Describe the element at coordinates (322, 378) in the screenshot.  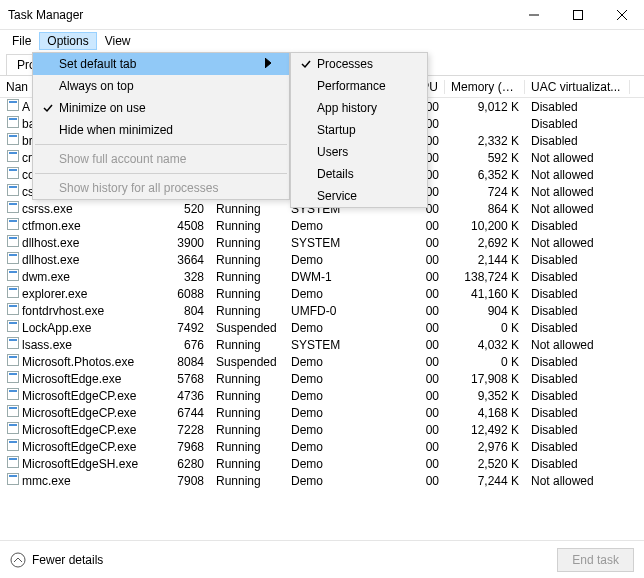
I see `table-row: MicrosoftEdge.exe5768RunningDemo0017,908…` at that location.